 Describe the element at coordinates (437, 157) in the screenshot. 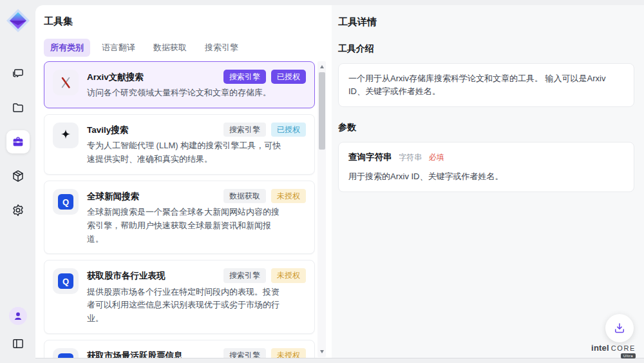

I see `param-required-badge: 必填` at that location.